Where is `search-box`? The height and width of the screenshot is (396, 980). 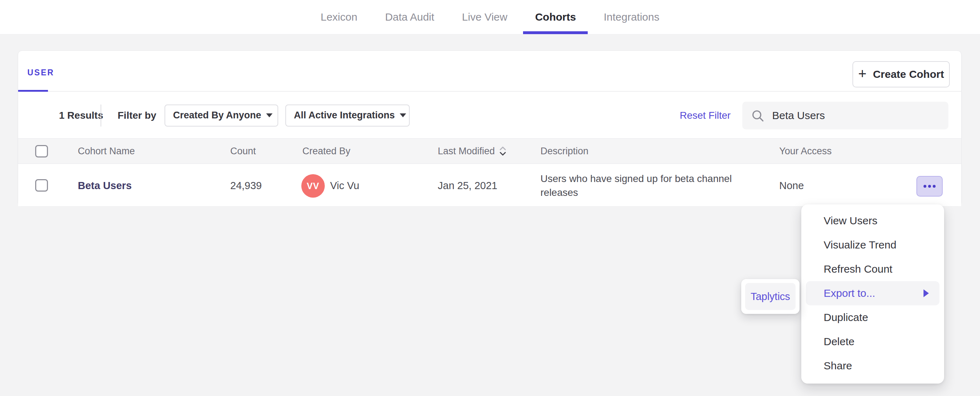 search-box is located at coordinates (845, 116).